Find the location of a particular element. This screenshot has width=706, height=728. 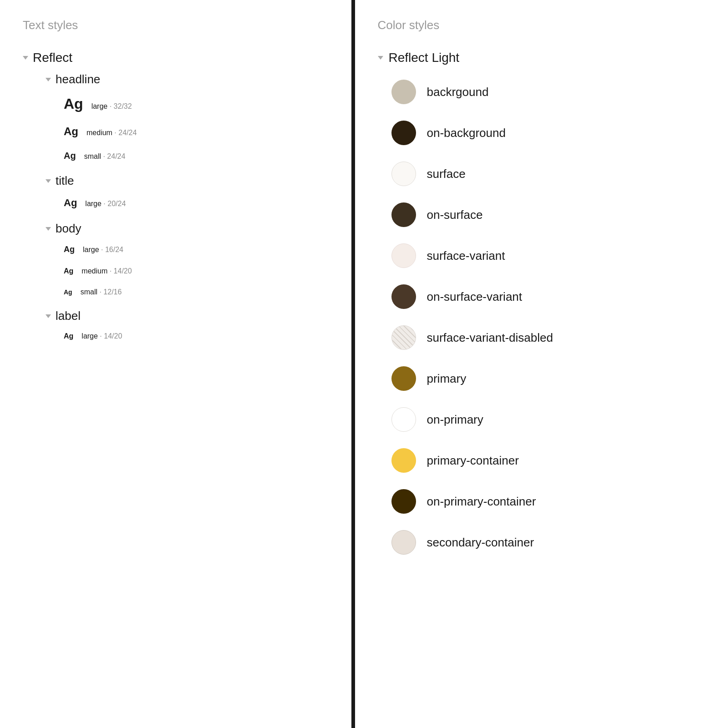

list-item: primary is located at coordinates (538, 379).